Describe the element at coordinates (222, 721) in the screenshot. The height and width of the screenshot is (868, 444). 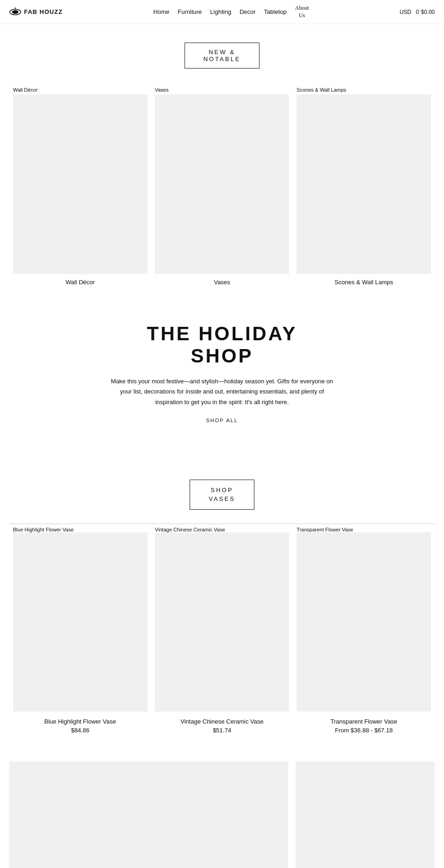
I see `product-name-1: Vintage Chinese Ceramic Vase` at that location.